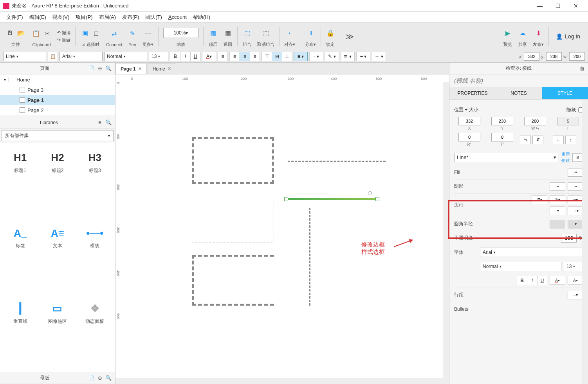 The width and height of the screenshot is (588, 384). Describe the element at coordinates (540, 6) in the screenshot. I see `minimize-button: —` at that location.